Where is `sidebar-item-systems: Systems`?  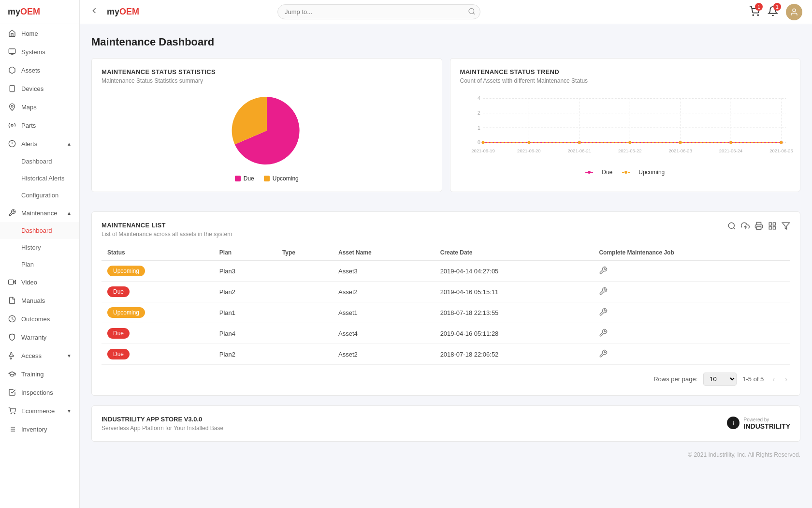
sidebar-item-systems: Systems is located at coordinates (40, 52).